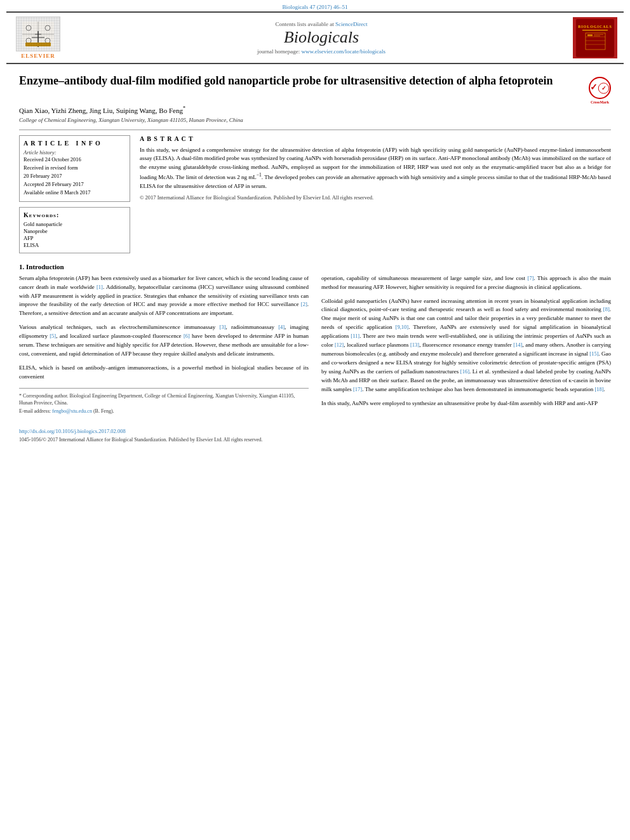  Describe the element at coordinates (315, 194) in the screenshot. I see `article-info-abstract-row: A R T I C L E I N F O Article history: R…` at that location.